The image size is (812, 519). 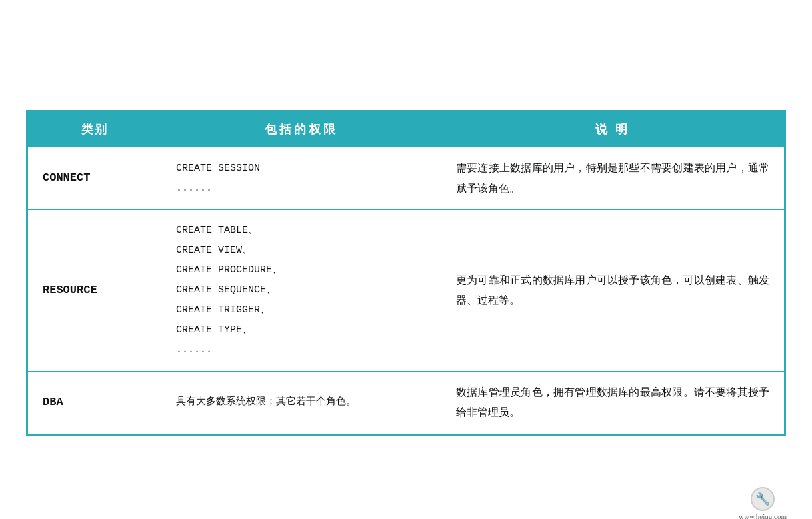 What do you see at coordinates (95, 290) in the screenshot?
I see `cell-category: RESOURCE` at bounding box center [95, 290].